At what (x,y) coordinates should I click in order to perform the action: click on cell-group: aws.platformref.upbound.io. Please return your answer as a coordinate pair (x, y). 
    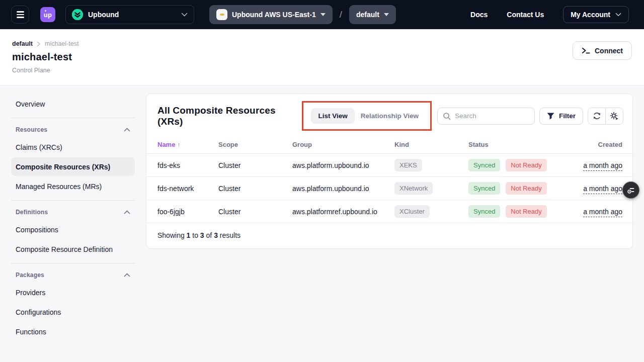
    Looking at the image, I should click on (343, 212).